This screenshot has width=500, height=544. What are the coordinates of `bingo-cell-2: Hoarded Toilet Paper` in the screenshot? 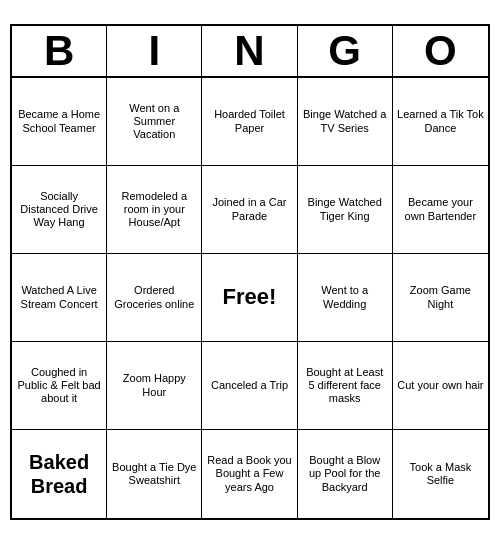 It's located at (250, 122).